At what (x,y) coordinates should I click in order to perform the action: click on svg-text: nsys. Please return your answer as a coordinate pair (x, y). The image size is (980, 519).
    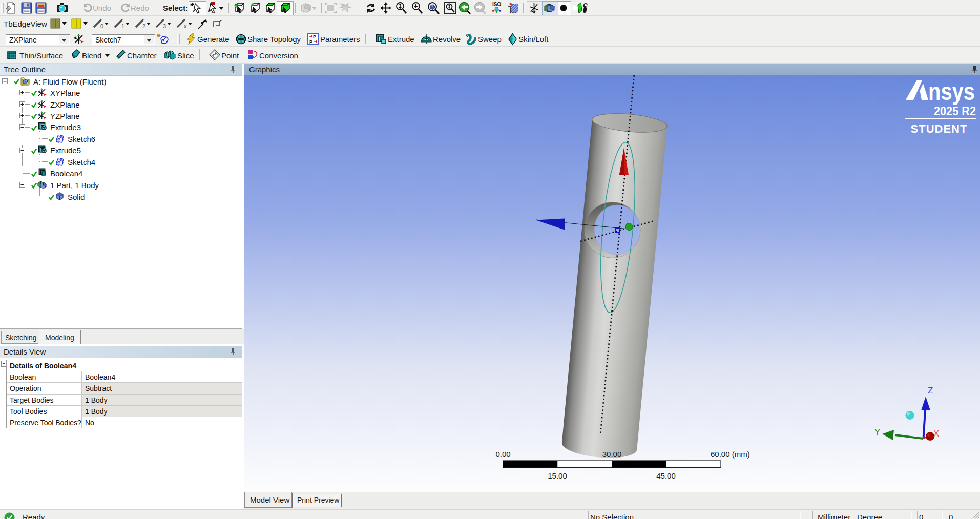
    Looking at the image, I should click on (952, 91).